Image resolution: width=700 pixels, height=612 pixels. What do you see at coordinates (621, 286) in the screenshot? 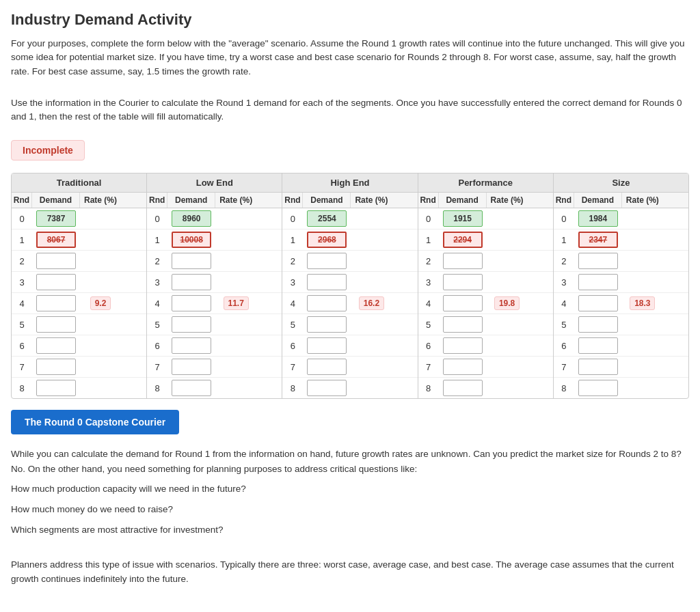
I see `segment-size: SizeRndDemandRate (%)0123418.35678` at bounding box center [621, 286].